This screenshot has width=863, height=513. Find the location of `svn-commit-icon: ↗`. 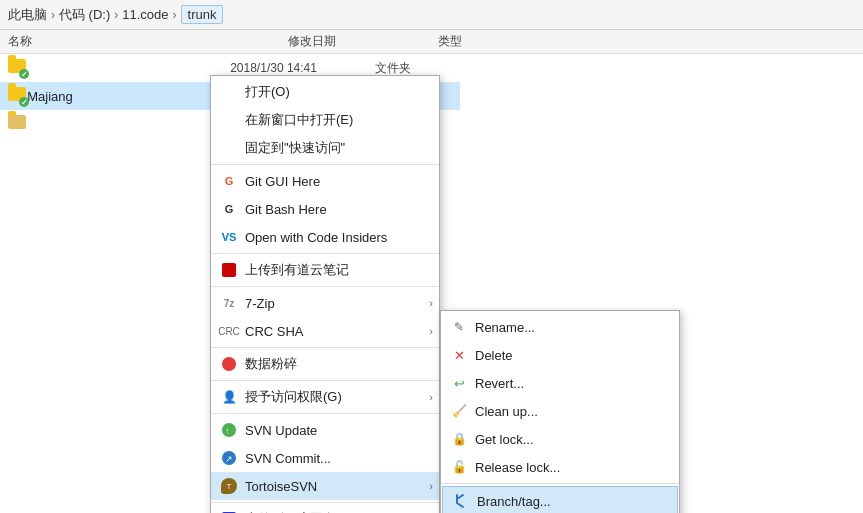

svn-commit-icon: ↗ is located at coordinates (229, 458).